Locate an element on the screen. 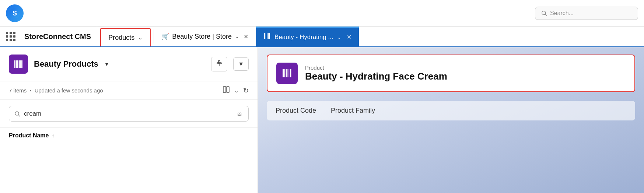  app-name: StoreConnect CMS is located at coordinates (59, 36).